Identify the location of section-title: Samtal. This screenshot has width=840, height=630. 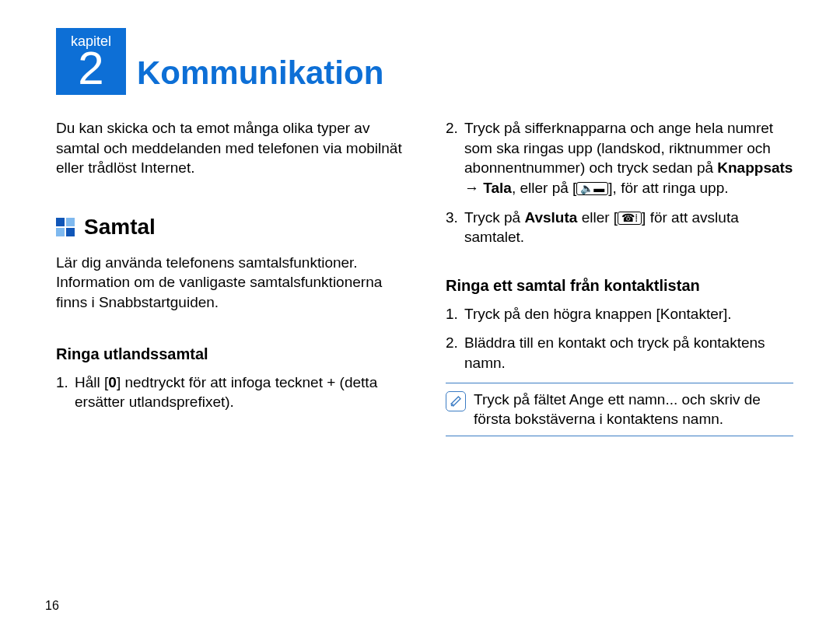
(120, 227).